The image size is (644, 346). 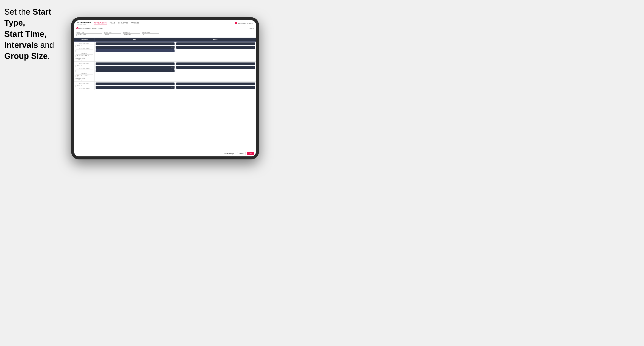 I want to click on table-header: Tee Time Team 1 Team 2, so click(x=165, y=40).